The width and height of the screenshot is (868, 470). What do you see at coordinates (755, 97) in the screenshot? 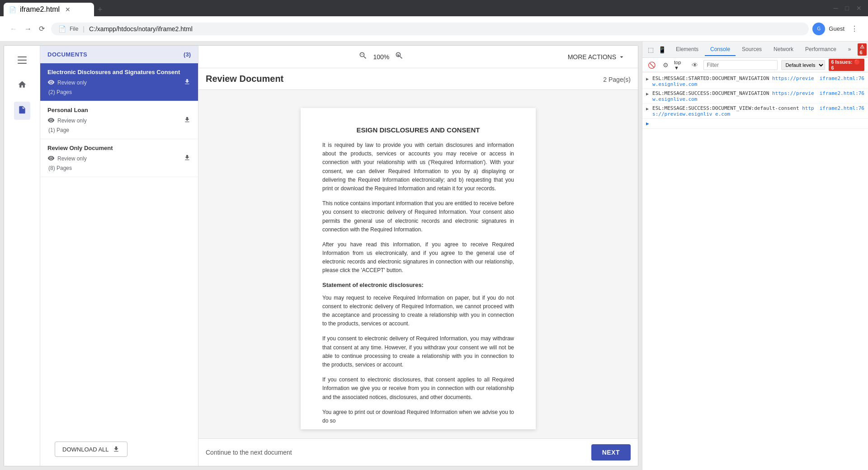
I see `console-entry-2: ▶ ESL:MESSAGE:SUCCESS:DOCUMENT_NAVIGATIO…` at bounding box center [755, 97].